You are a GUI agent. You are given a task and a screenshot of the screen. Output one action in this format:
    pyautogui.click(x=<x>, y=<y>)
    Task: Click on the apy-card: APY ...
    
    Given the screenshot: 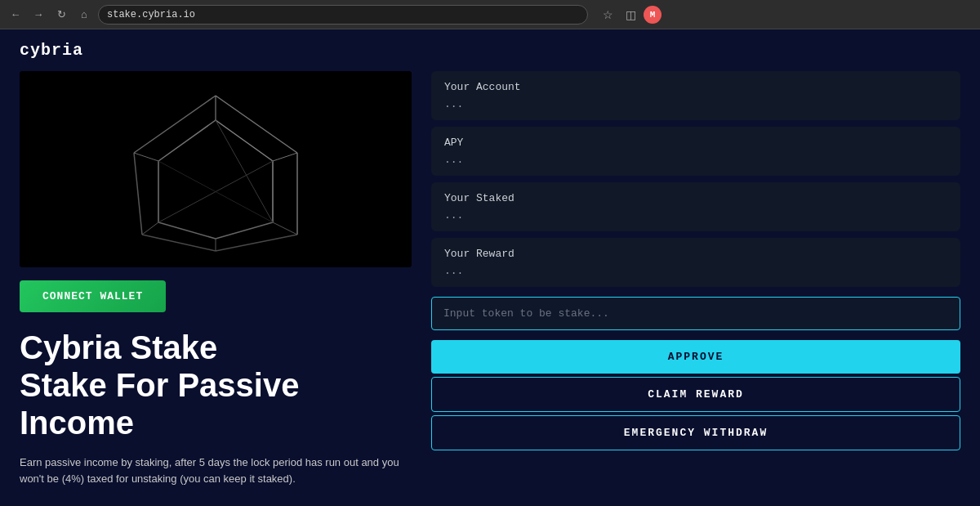 What is the action you would take?
    pyautogui.click(x=696, y=151)
    